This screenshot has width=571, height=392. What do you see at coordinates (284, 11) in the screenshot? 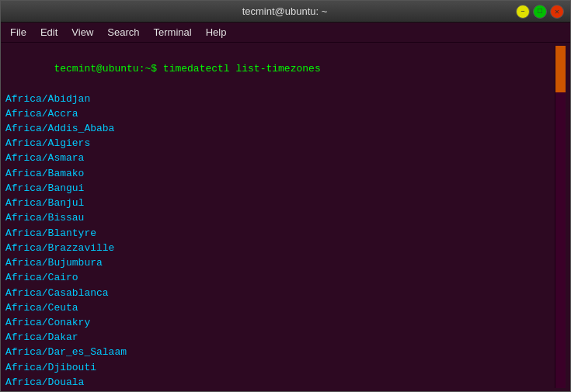
I see `window-title: tecmint@ubuntu: ~` at bounding box center [284, 11].